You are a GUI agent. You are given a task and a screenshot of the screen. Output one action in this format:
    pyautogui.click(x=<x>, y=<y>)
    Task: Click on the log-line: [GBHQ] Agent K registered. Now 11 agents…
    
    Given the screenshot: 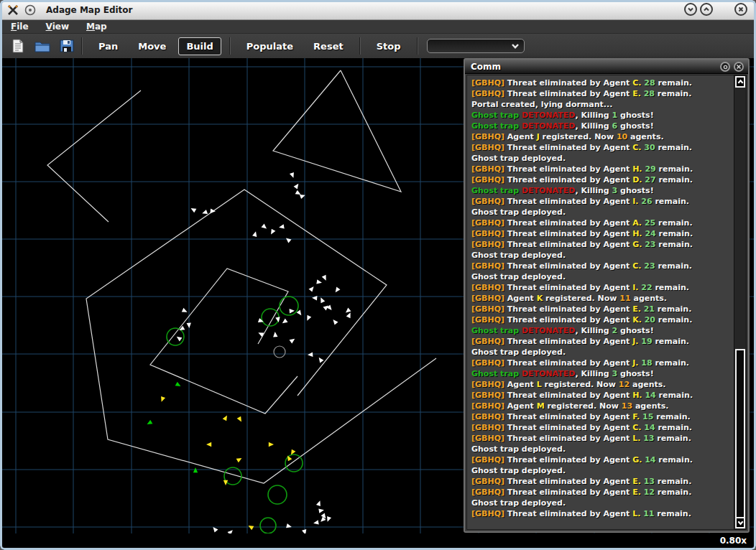 What is the action you would take?
    pyautogui.click(x=602, y=299)
    